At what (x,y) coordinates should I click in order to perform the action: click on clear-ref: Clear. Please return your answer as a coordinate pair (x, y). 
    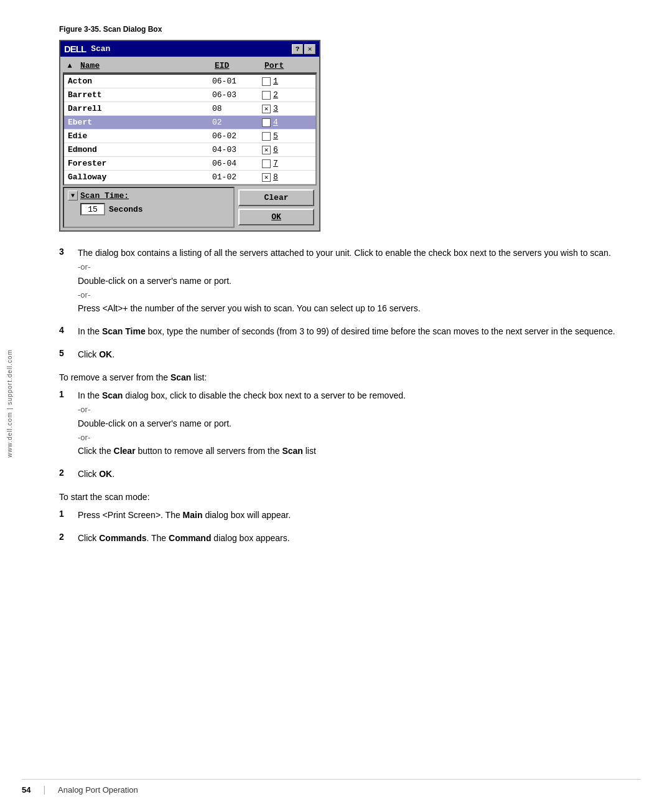
    Looking at the image, I should click on (124, 451).